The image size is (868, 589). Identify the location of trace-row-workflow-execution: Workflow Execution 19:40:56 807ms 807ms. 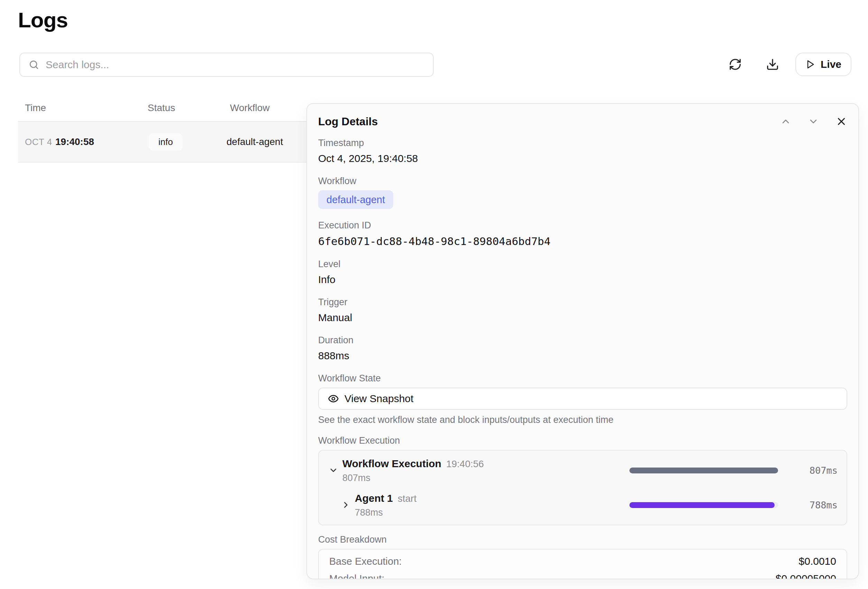
(583, 470).